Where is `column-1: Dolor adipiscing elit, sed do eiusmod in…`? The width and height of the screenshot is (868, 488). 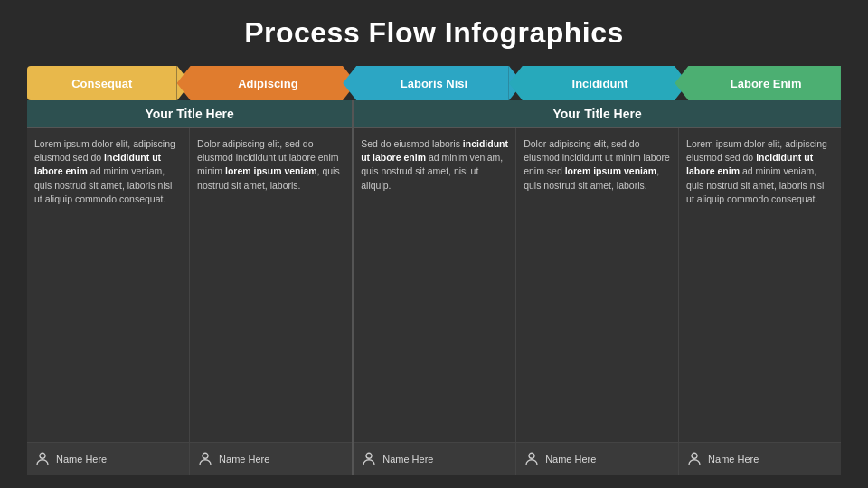
column-1: Dolor adipiscing elit, sed do eiusmod in… is located at coordinates (271, 302).